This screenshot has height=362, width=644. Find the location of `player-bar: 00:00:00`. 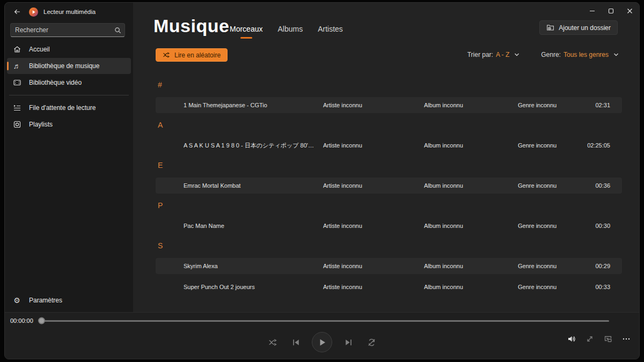

player-bar: 00:00:00 is located at coordinates (322, 336).